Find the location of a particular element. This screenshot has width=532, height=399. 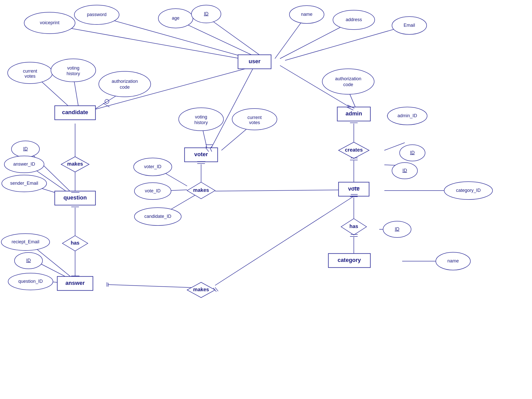

attr-question-id-label: question_ID is located at coordinates (31, 281).